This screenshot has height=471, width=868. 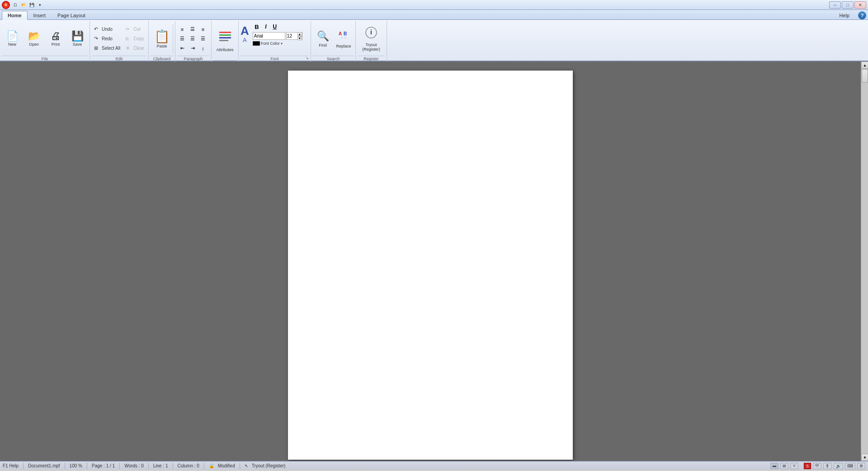 What do you see at coordinates (817, 466) in the screenshot?
I see `input-method-button: 中` at bounding box center [817, 466].